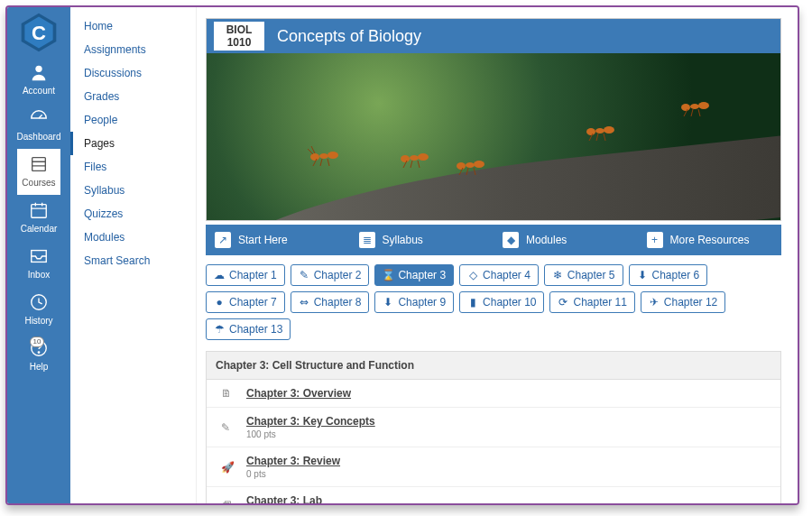 The image size is (812, 516). What do you see at coordinates (669, 275) in the screenshot?
I see `chapter-chip-6: ⬇Chapter 6` at bounding box center [669, 275].